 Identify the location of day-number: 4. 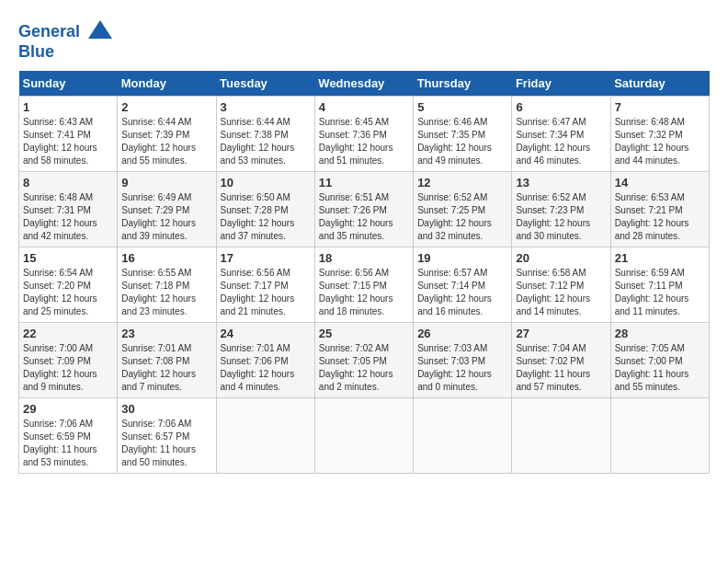
(364, 107).